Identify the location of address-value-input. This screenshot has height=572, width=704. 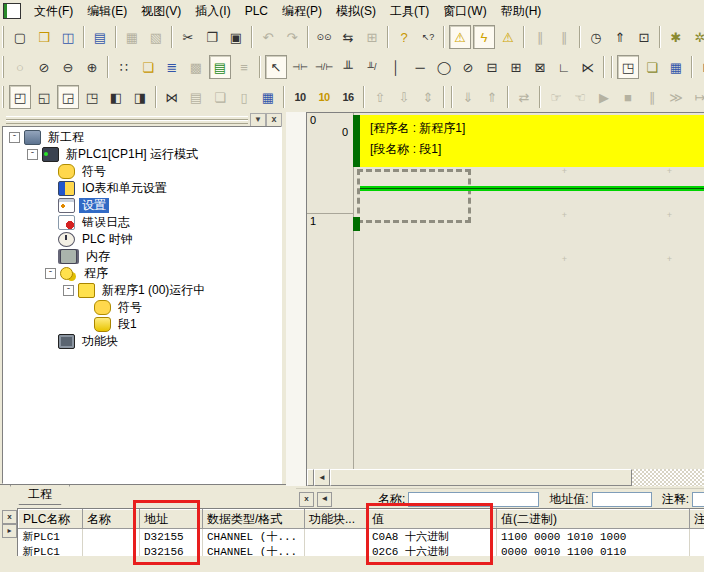
(622, 500).